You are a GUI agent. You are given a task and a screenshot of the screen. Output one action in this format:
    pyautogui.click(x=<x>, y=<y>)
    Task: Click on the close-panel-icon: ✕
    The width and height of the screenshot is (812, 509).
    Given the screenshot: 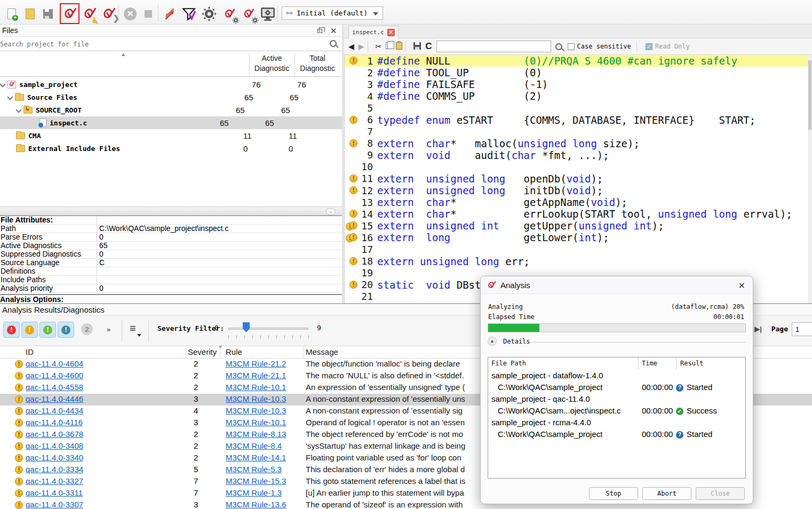 What is the action you would take?
    pyautogui.click(x=333, y=31)
    